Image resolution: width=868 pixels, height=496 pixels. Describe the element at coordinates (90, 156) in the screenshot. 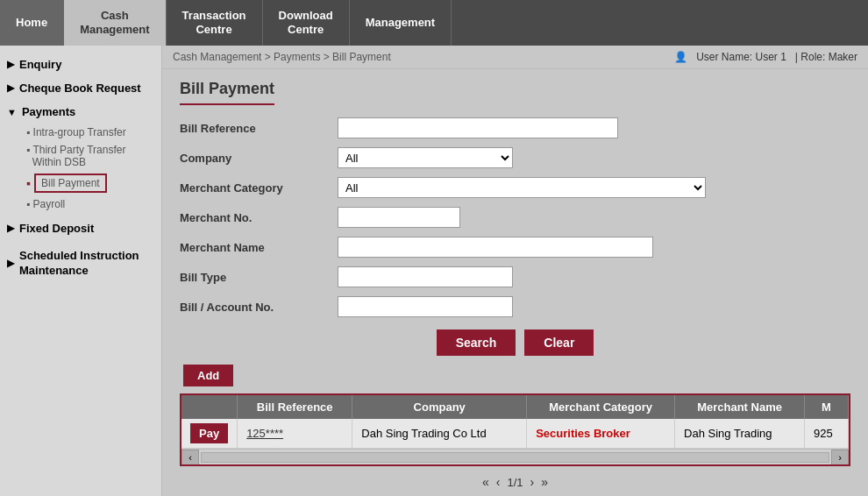

I see `sidebar-item-thirdparty: ▪ Third Party Transfer Within DSB` at that location.